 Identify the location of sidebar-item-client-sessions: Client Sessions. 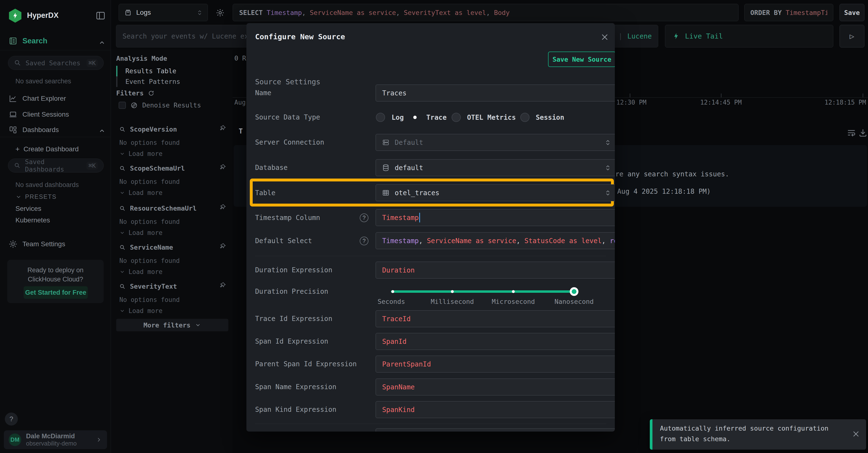
(39, 115).